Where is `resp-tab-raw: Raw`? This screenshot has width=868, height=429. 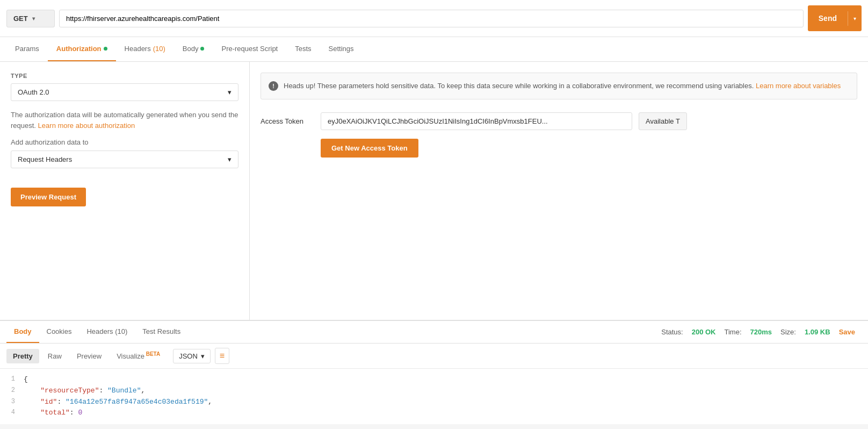
resp-tab-raw: Raw is located at coordinates (55, 356).